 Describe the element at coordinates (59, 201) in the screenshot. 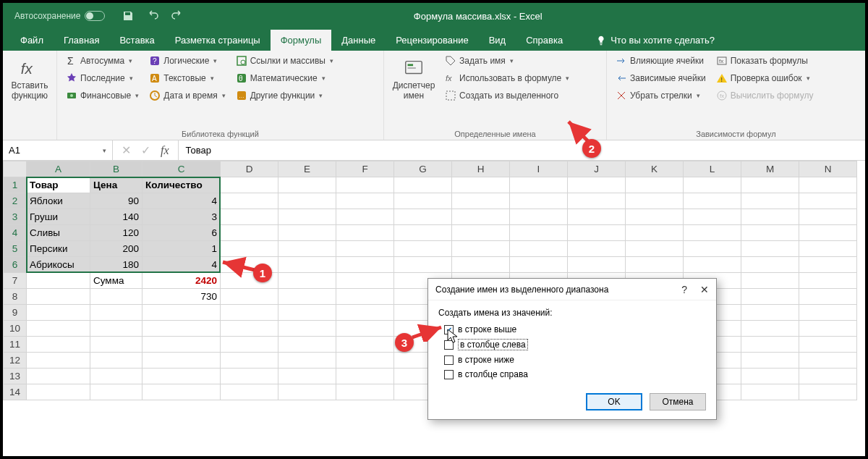

I see `cell: Яблоки` at that location.